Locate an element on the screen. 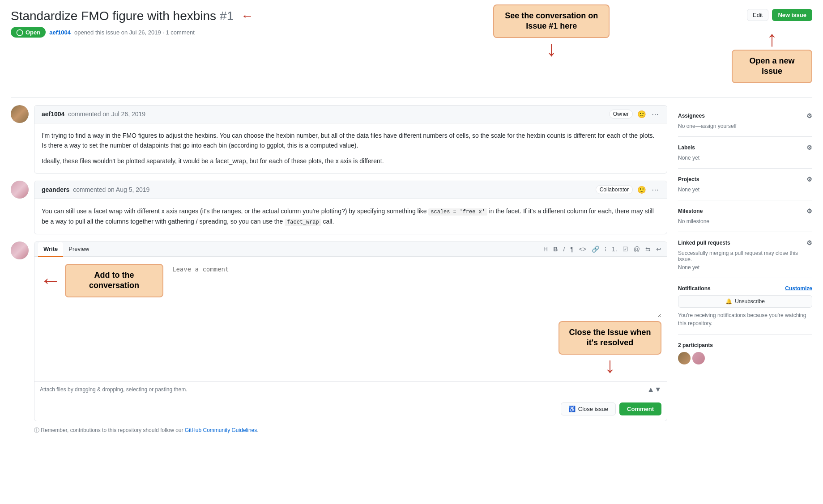  milestone-gear-icon: ⚙ is located at coordinates (809, 211).